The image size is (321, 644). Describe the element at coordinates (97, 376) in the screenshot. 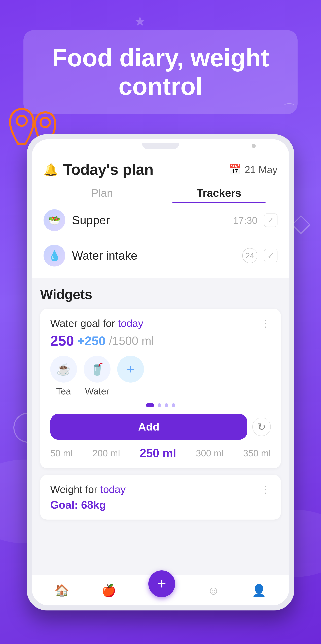

I see `drink-water: 🥤 Water` at that location.